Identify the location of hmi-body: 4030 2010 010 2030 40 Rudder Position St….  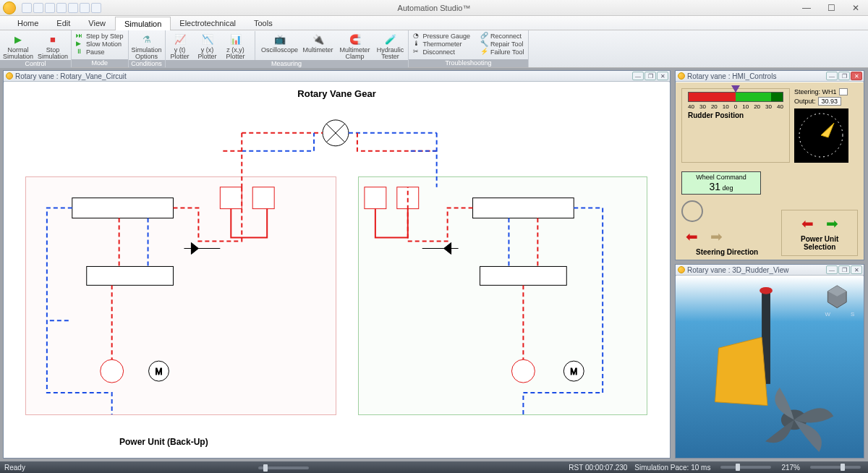
(770, 171).